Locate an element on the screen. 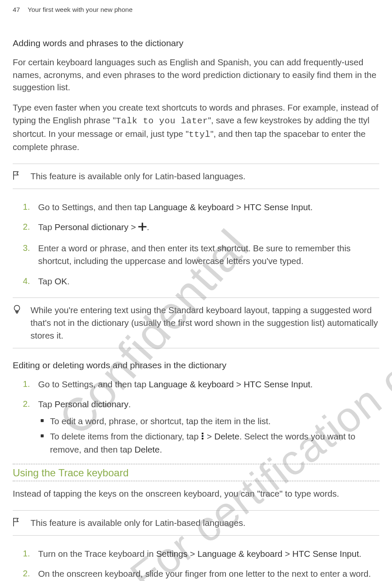  section-heading-adding-words: Adding words and phrases to the dictiona… is located at coordinates (196, 43).